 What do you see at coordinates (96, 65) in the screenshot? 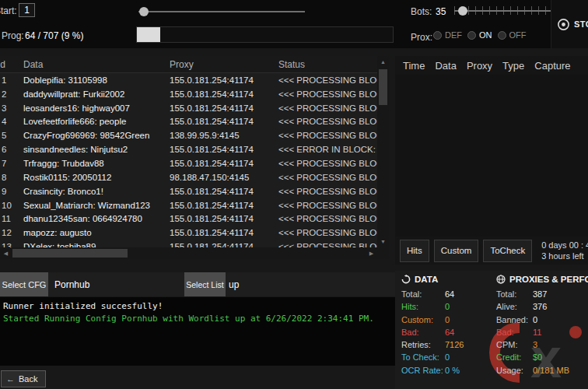
I see `header-data: Data` at bounding box center [96, 65].